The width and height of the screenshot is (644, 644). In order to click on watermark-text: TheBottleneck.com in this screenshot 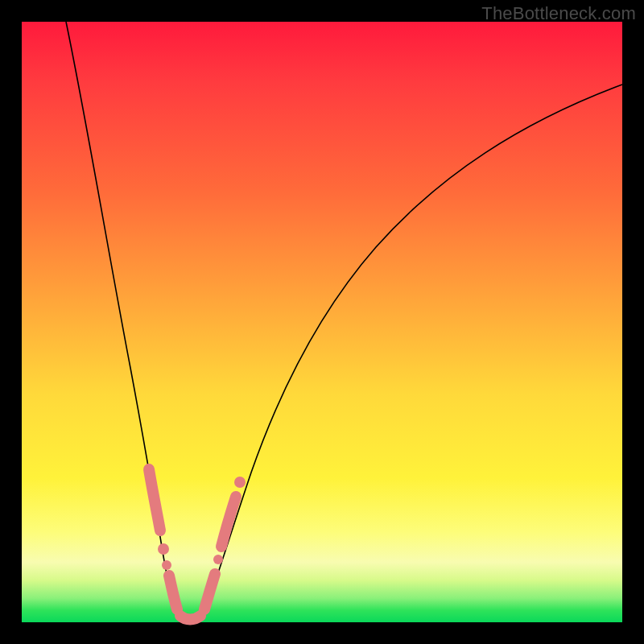, I will do `click(559, 14)`.